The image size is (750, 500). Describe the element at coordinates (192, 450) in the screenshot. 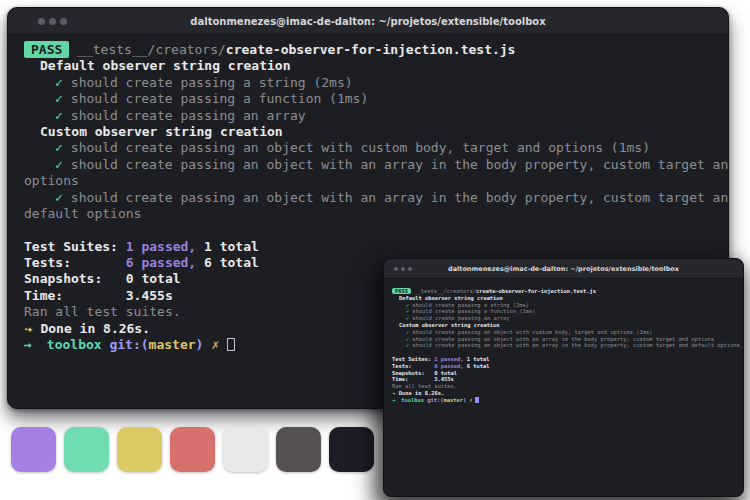

I see `color-palette` at that location.